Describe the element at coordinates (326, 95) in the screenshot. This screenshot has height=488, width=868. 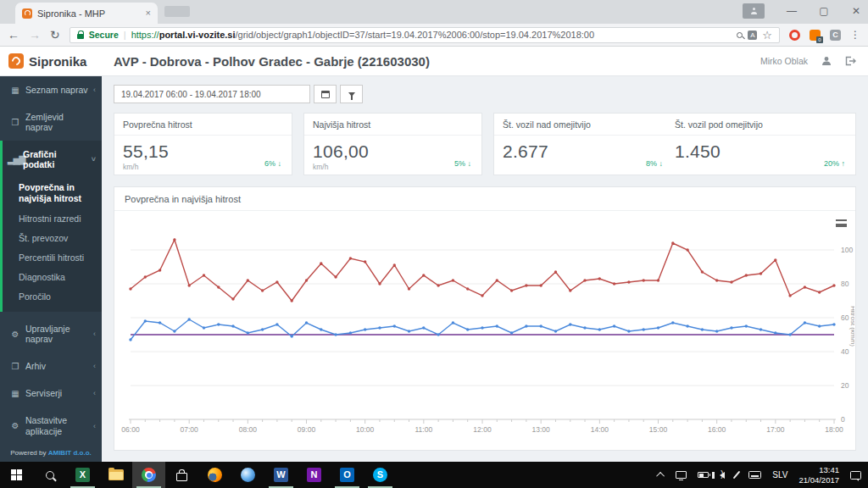
I see `calendar-icon` at that location.